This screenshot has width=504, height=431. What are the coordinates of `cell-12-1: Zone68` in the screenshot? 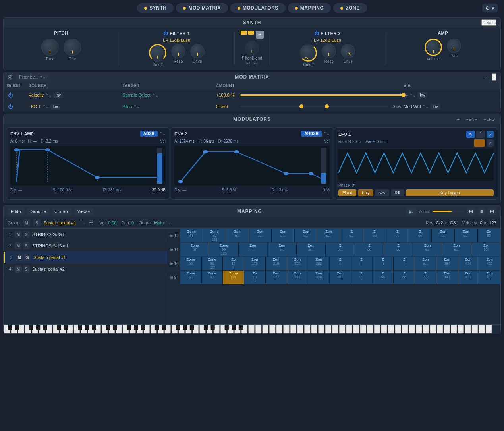 It's located at (192, 236).